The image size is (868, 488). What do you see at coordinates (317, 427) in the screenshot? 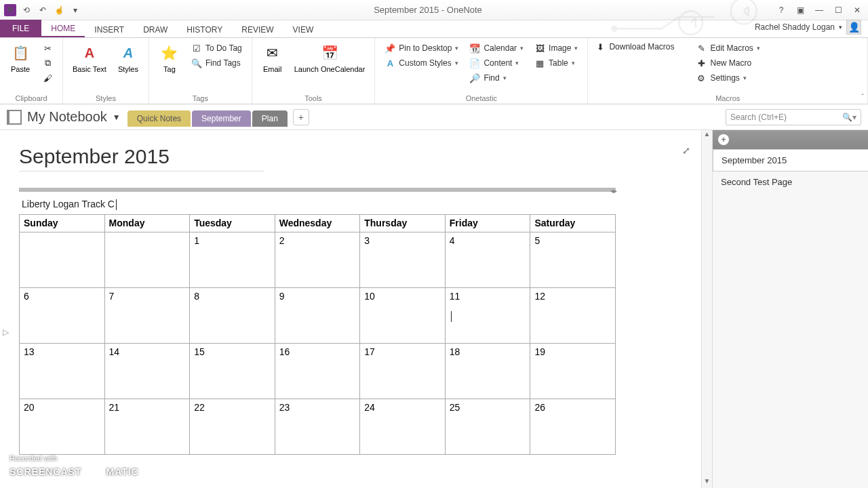
I see `calendar-cell: 23` at bounding box center [317, 427].